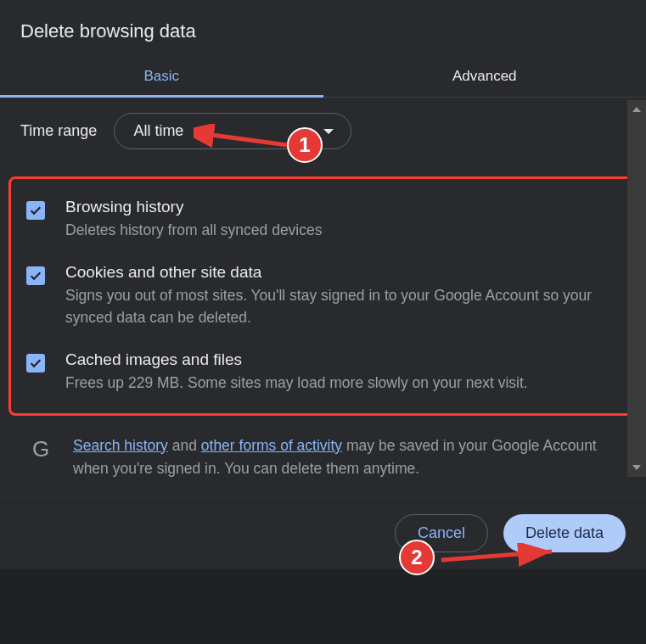  Describe the element at coordinates (36, 363) in the screenshot. I see `checkbox-cached` at that location.